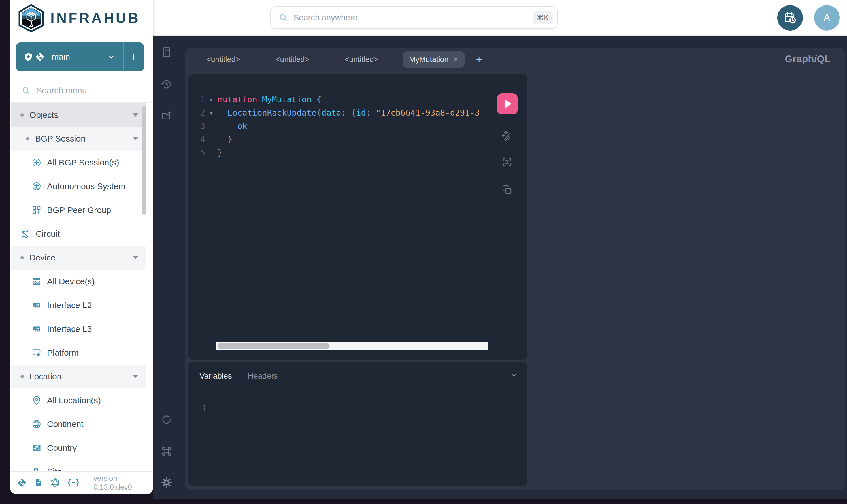  What do you see at coordinates (507, 135) in the screenshot?
I see `prettify-sparkle-icon` at bounding box center [507, 135].